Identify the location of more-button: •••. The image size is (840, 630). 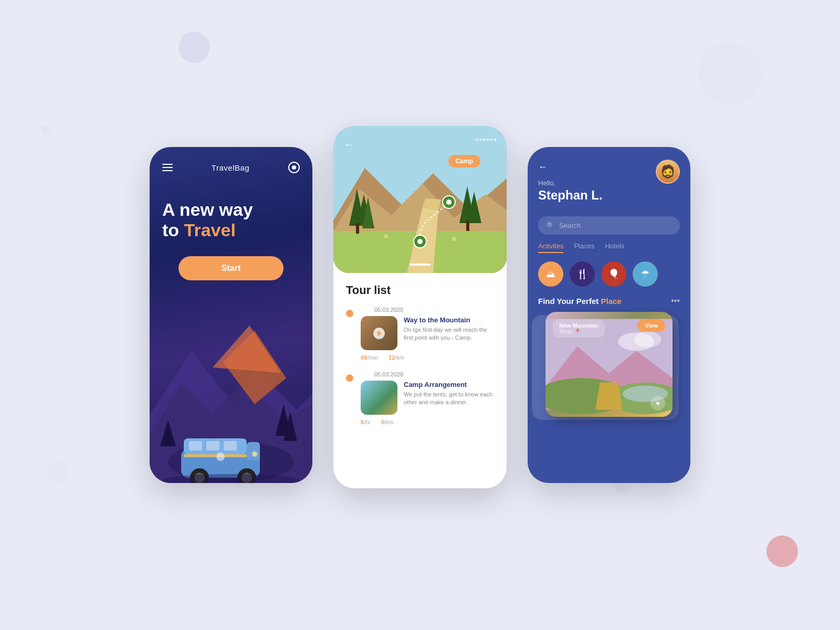
(675, 301).